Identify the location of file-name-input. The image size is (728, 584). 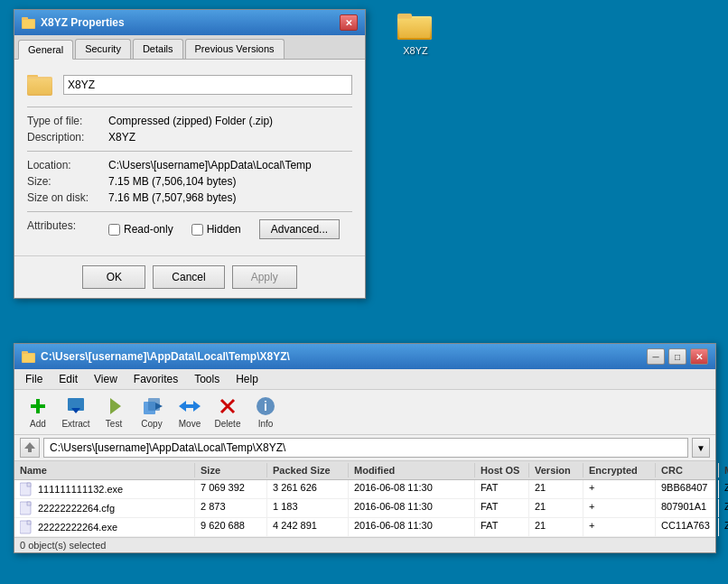
(208, 85).